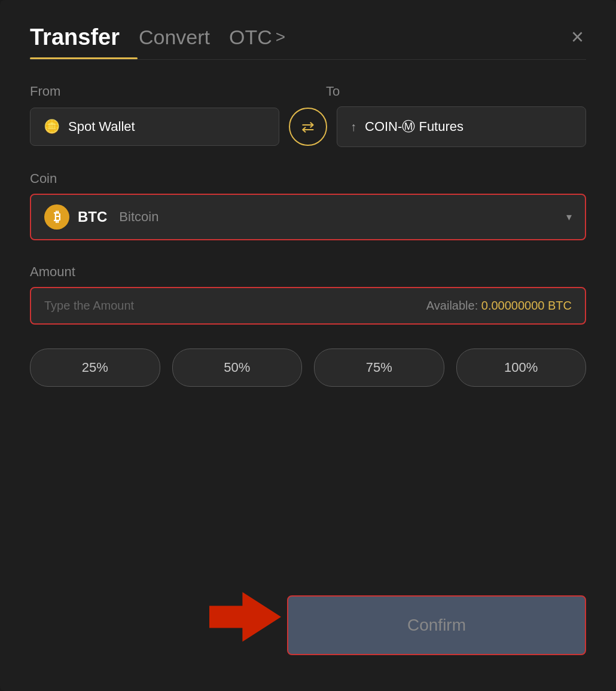 The image size is (616, 691). What do you see at coordinates (95, 368) in the screenshot?
I see `percent-25-button: 25%` at bounding box center [95, 368].